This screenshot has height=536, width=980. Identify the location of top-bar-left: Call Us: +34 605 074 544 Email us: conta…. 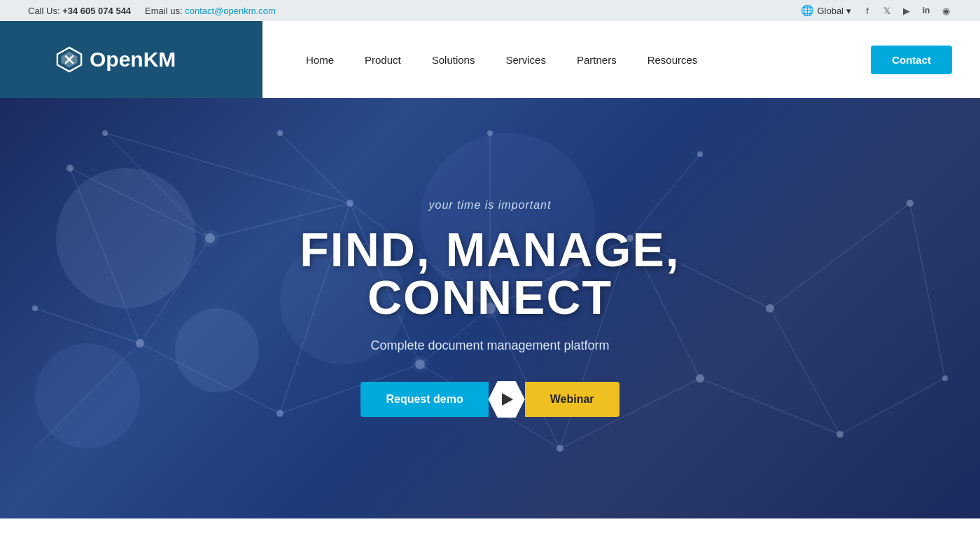
(152, 11).